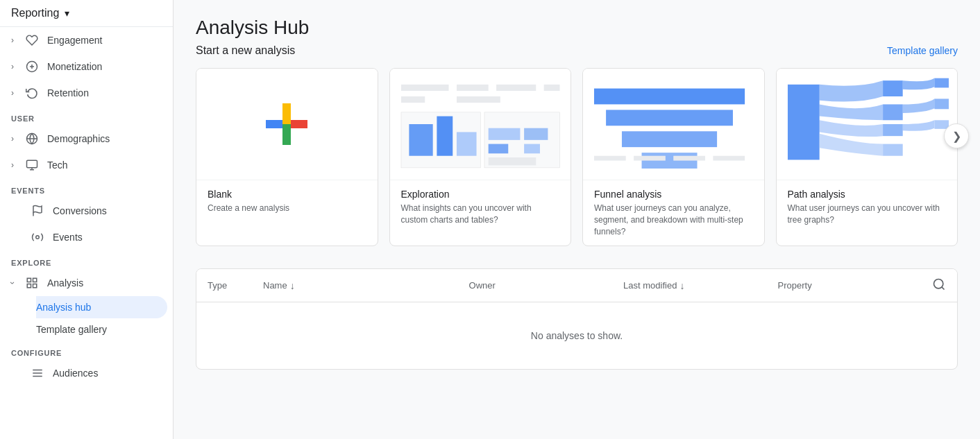  Describe the element at coordinates (80, 211) in the screenshot. I see `sidebar-label-conversions: Conversions` at that location.